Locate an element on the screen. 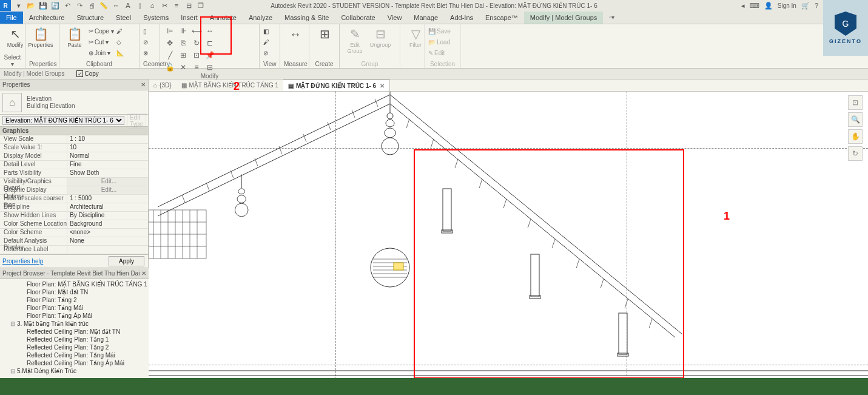 This screenshot has width=868, height=395. sel-save-button: 💾Save is located at coordinates (443, 31).